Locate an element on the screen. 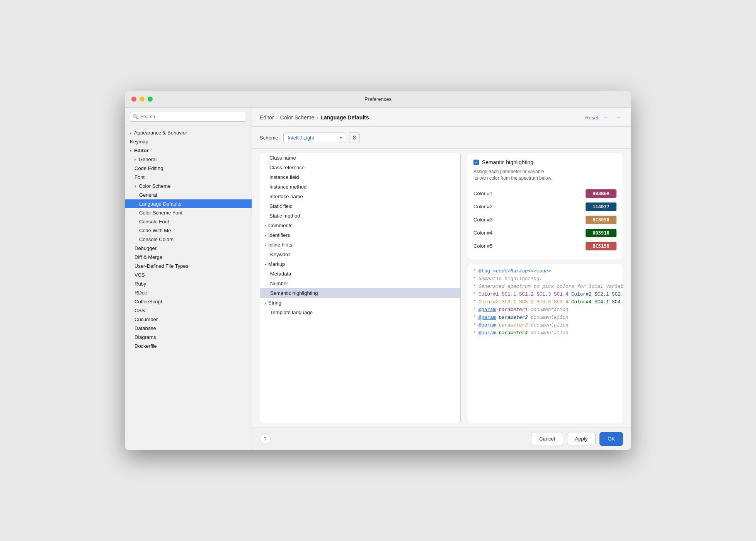 Image resolution: width=756 pixels, height=541 pixels. scheme-select-wrapper: IntelliJ Light is located at coordinates (314, 138).